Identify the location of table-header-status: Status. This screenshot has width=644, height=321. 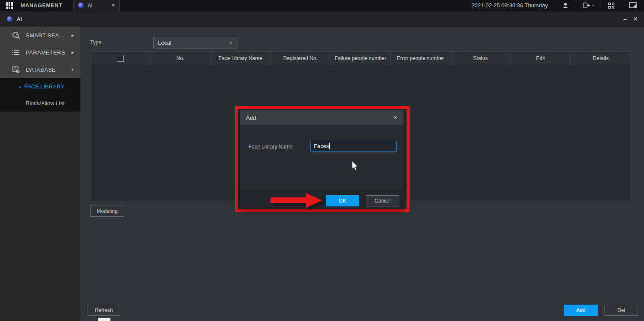
(481, 58).